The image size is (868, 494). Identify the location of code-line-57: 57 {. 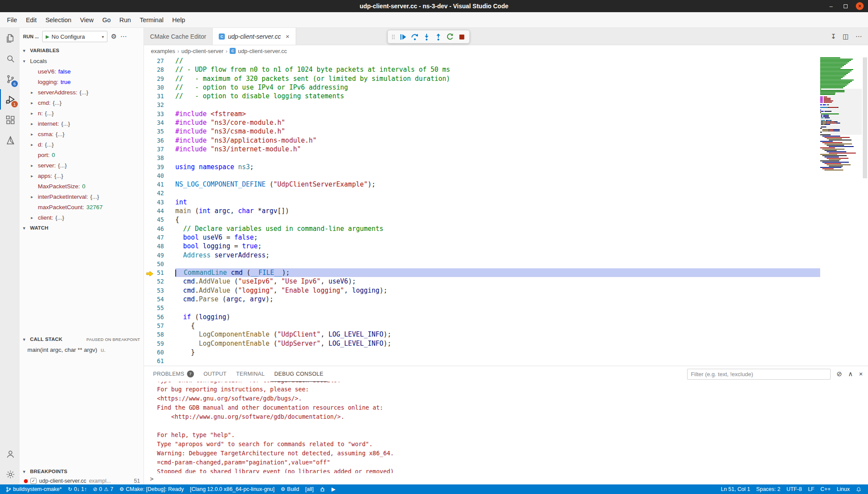
(482, 326).